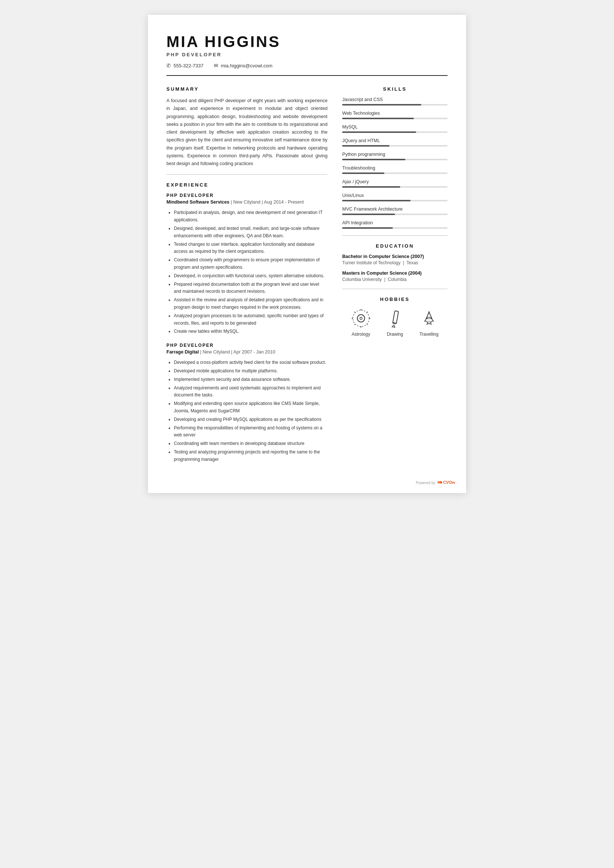 Image resolution: width=614 pixels, height=868 pixels. Describe the element at coordinates (395, 263) in the screenshot. I see `edu-details-0: Turner Institute of Technology | Texas` at that location.